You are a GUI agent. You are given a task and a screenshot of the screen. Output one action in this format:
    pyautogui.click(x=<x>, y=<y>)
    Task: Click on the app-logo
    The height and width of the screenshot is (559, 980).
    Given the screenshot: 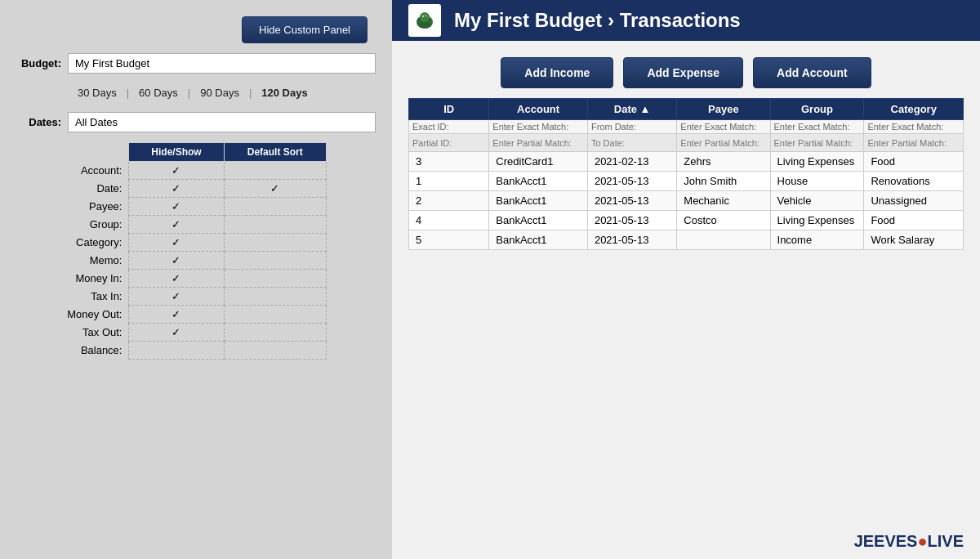 What is the action you would take?
    pyautogui.click(x=425, y=20)
    